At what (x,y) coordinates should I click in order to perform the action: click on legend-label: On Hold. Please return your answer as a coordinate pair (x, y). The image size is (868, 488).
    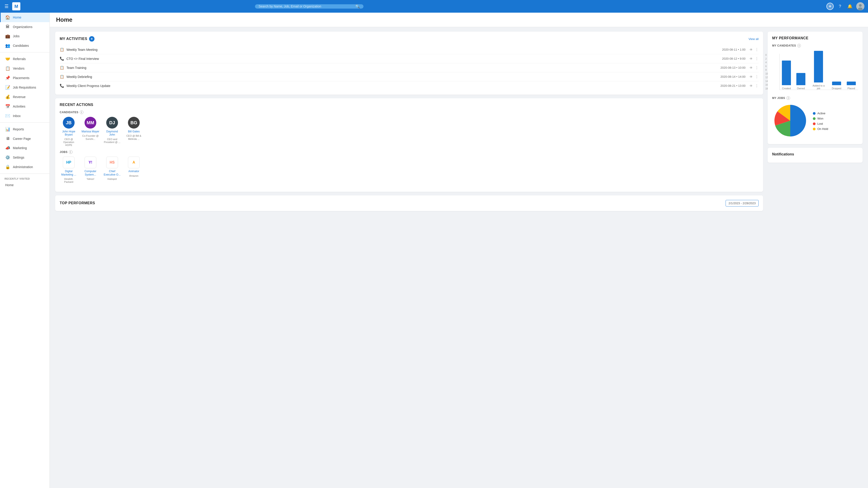
    Looking at the image, I should click on (823, 129).